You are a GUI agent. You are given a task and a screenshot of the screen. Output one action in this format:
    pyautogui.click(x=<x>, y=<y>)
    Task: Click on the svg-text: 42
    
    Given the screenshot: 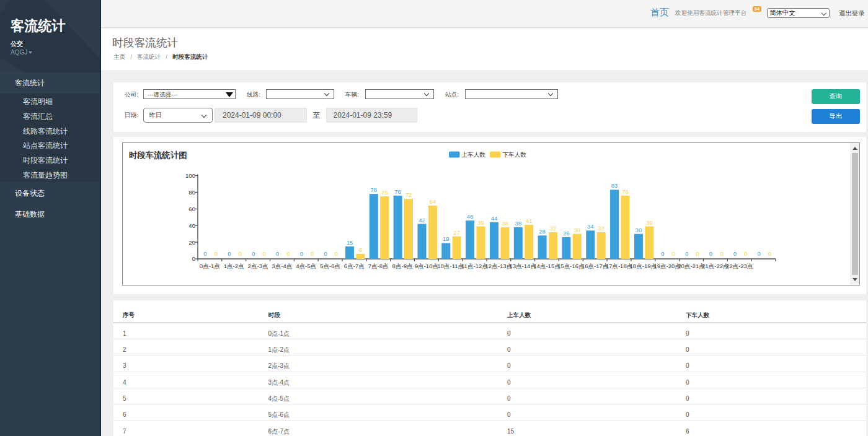 What is the action you would take?
    pyautogui.click(x=422, y=220)
    